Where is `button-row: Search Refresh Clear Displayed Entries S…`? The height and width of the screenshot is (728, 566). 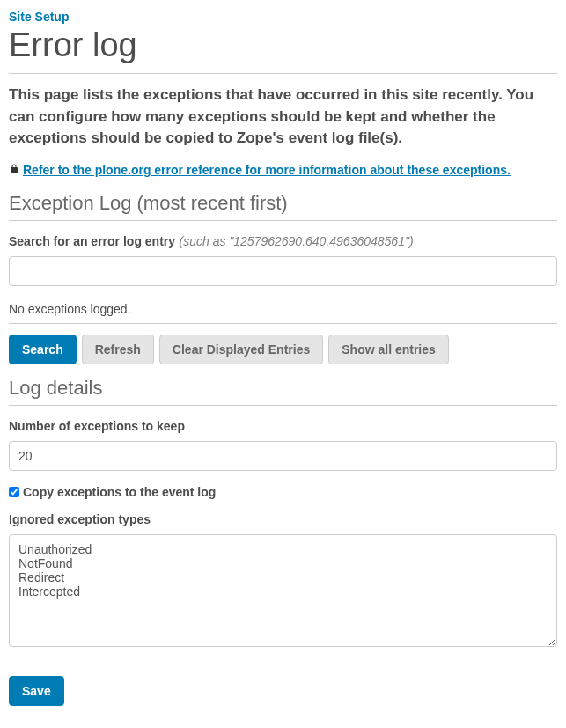 button-row: Search Refresh Clear Displayed Entries S… is located at coordinates (283, 349).